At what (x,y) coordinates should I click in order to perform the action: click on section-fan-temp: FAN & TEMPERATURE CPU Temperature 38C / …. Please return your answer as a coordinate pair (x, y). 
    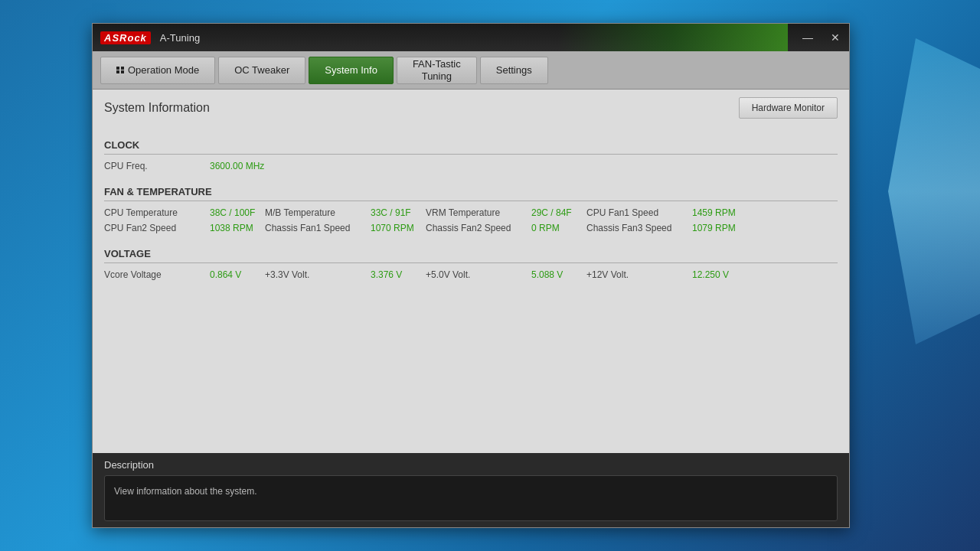
    Looking at the image, I should click on (471, 208).